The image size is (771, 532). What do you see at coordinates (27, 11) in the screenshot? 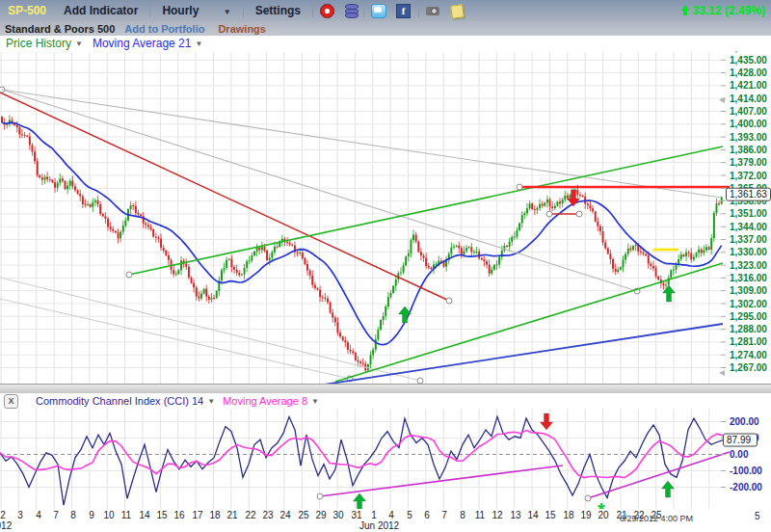
I see `symbol-label: SP-500` at bounding box center [27, 11].